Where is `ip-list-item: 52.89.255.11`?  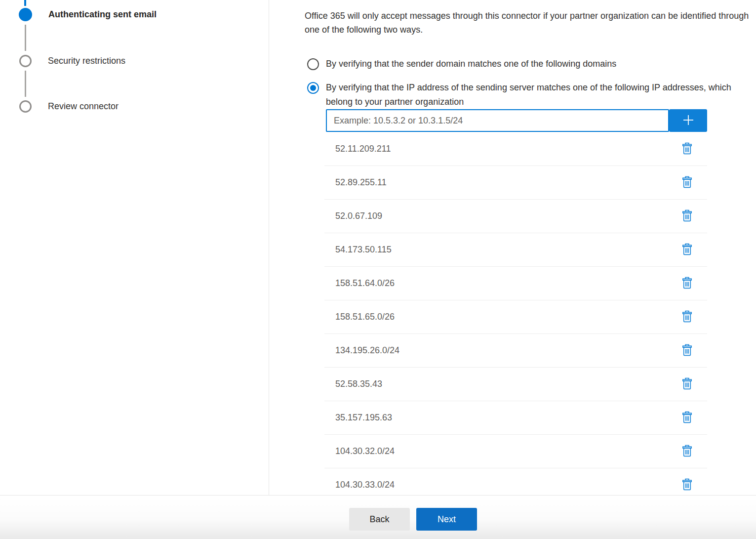
ip-list-item: 52.89.255.11 is located at coordinates (516, 183).